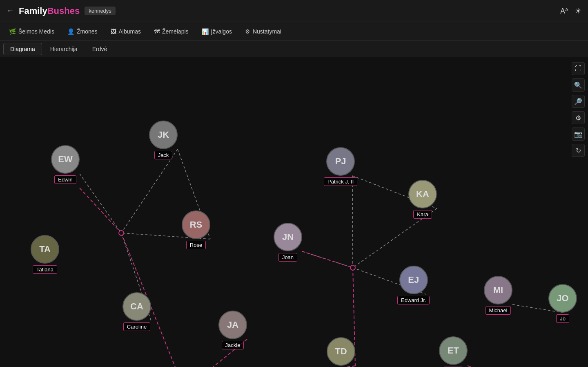 Image resolution: width=588 pixels, height=367 pixels. Describe the element at coordinates (453, 351) in the screenshot. I see `person-node-ethel: ETEthel` at that location.